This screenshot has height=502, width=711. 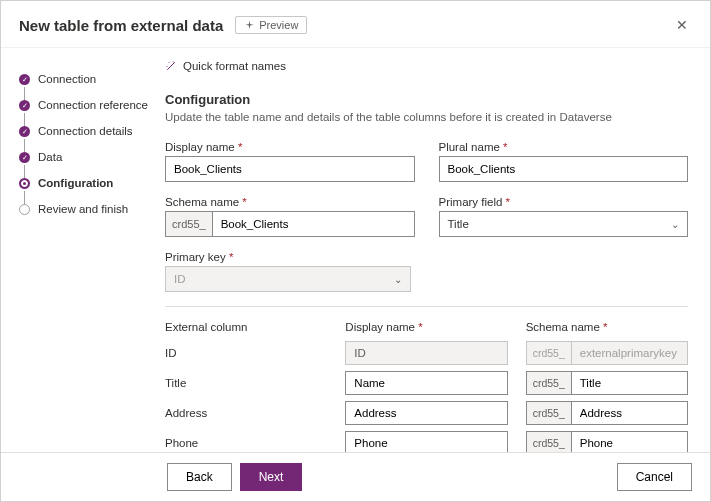 What do you see at coordinates (85, 105) in the screenshot?
I see `step-connection-reference: Connection reference` at bounding box center [85, 105].